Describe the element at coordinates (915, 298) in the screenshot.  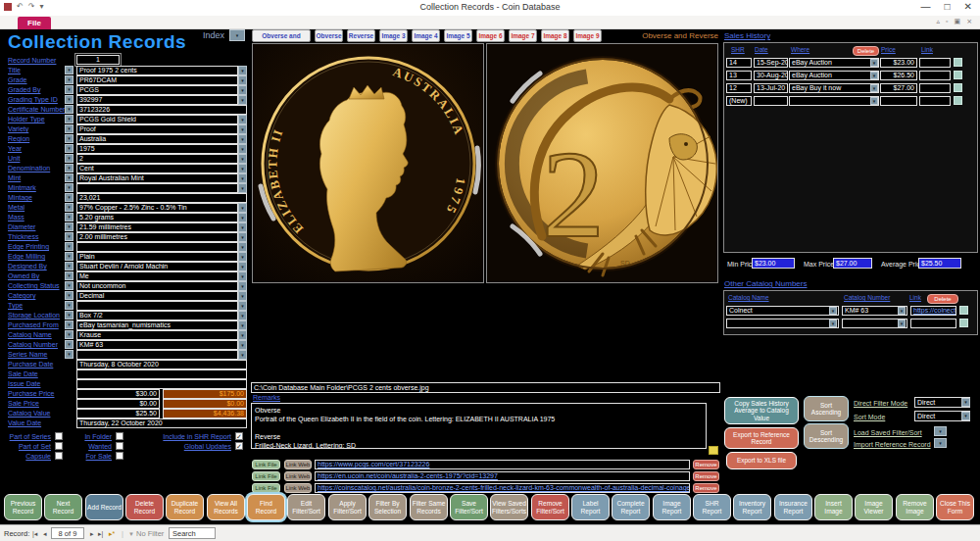
I see `catalog-col-header-link: Link` at that location.